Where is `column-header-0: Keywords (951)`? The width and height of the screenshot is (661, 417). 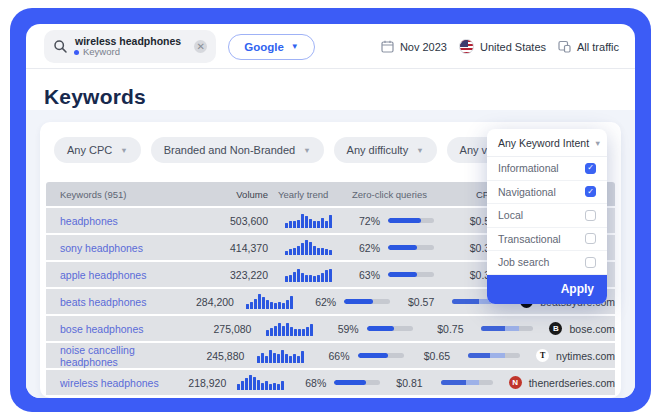 column-header-0: Keywords (951) is located at coordinates (135, 194).